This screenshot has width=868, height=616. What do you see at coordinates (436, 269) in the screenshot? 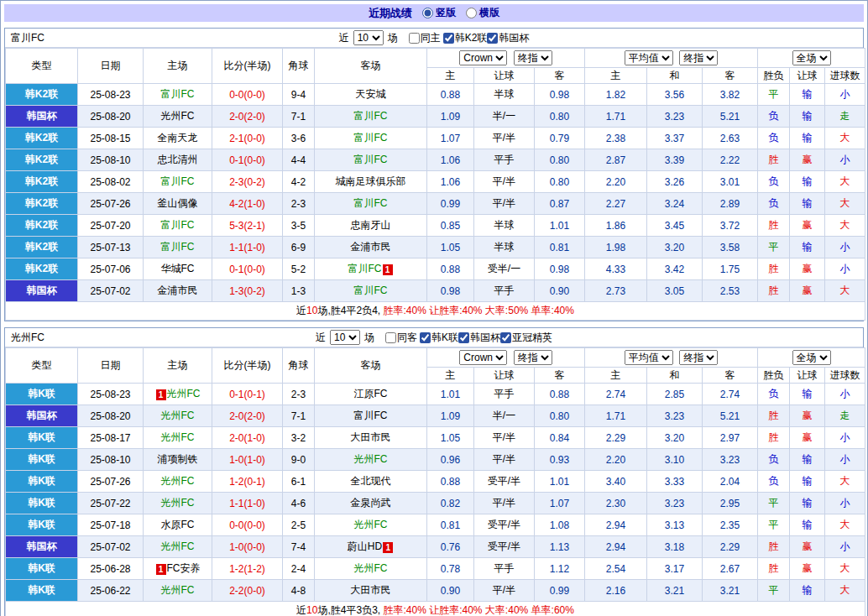
I see `match-row: 韩K2联25-07-06华城FC0-1(0-0)5-2富川FC10.88受半/一…` at bounding box center [436, 269].